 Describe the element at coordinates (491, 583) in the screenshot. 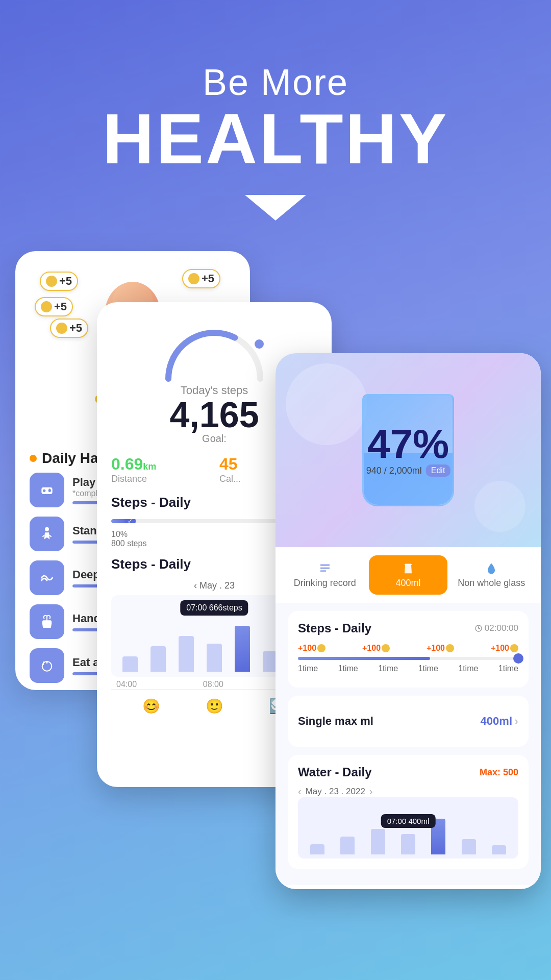

I see `tab-non-whole-label: Non whole glass` at that location.